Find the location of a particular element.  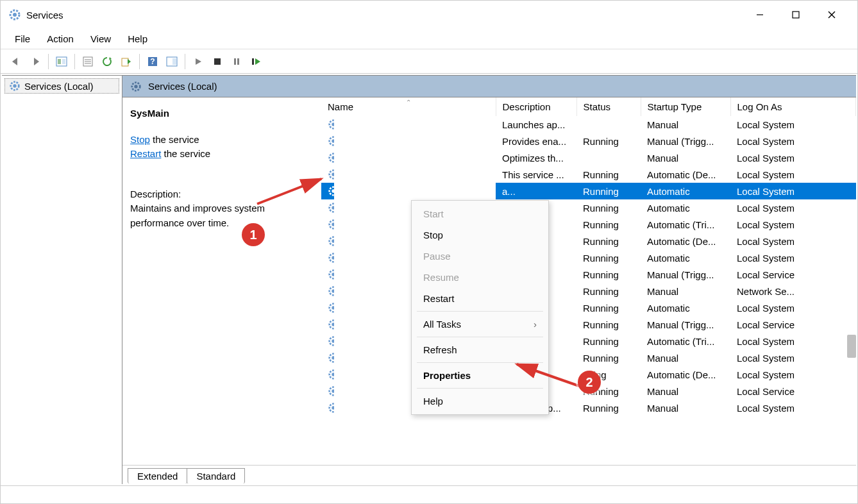

service-row: Themesse...RunningAutomaticLocal System is located at coordinates (589, 308).